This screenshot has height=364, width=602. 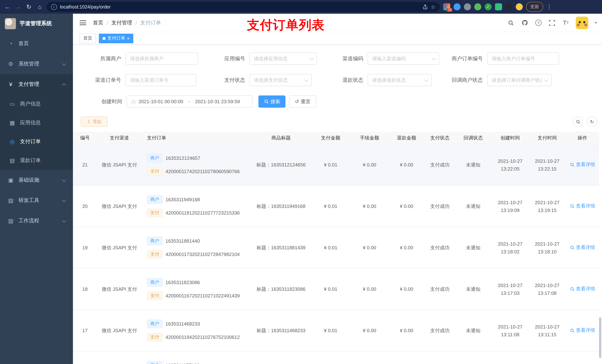 What do you see at coordinates (596, 23) in the screenshot?
I see `caret-down-icon: ▾` at bounding box center [596, 23].